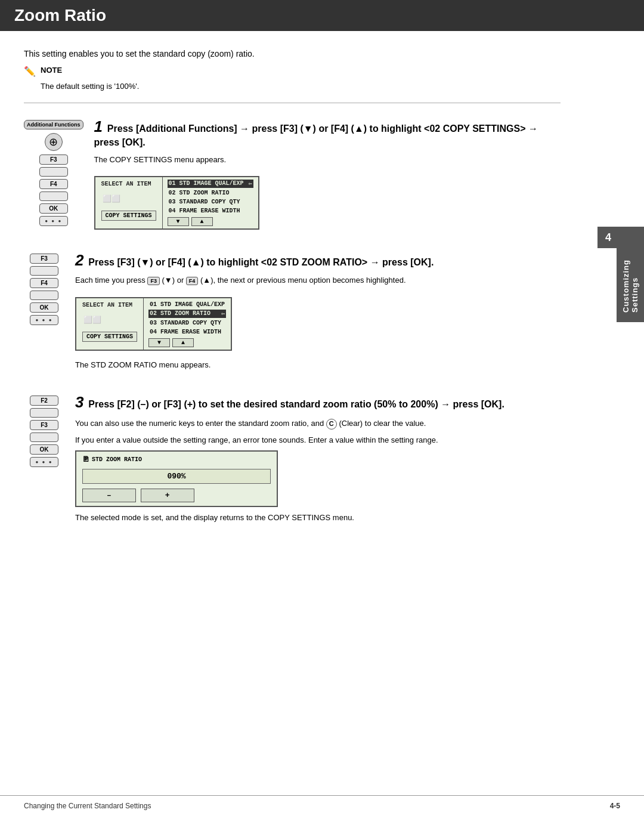 The height and width of the screenshot is (828, 644). Describe the element at coordinates (210, 211) in the screenshot. I see `lcd-item-1-3: 04 FRAME ERASE WIDTH` at that location.